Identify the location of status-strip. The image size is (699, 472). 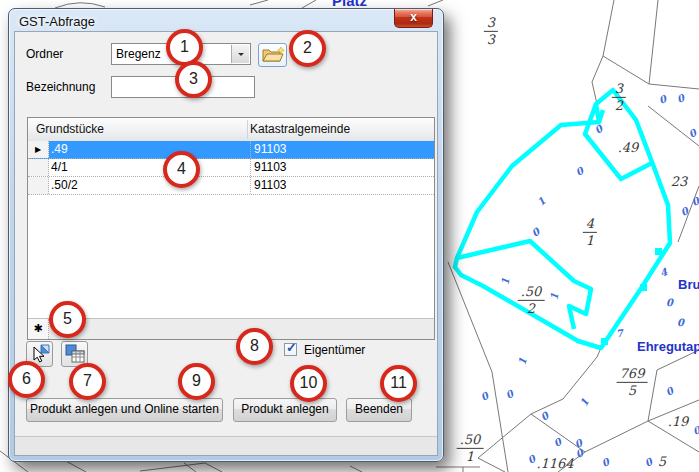
(226, 446).